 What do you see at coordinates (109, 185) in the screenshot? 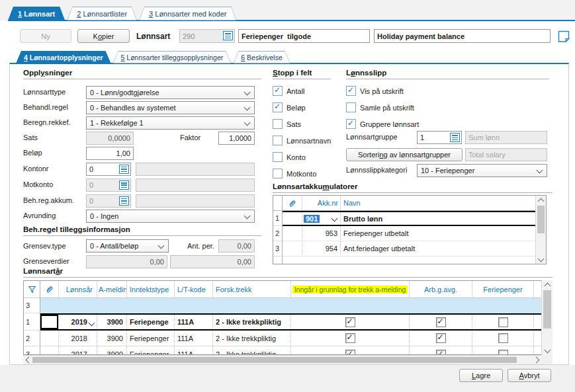
I see `motkonto-field: 0` at bounding box center [109, 185].